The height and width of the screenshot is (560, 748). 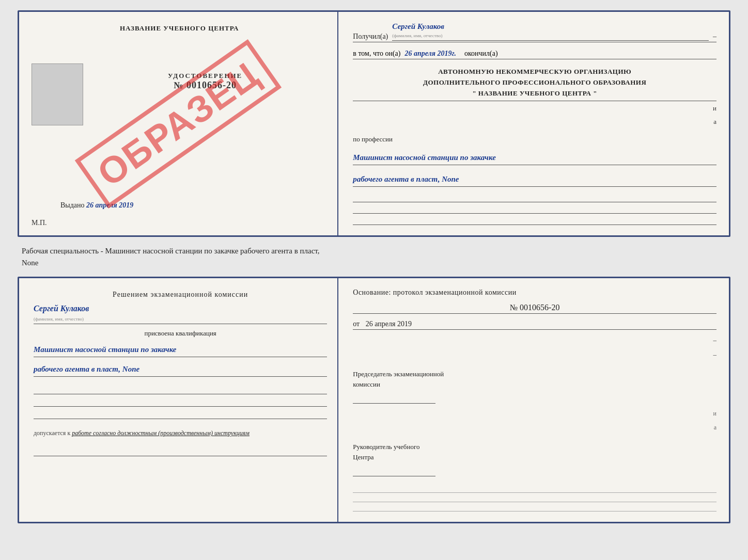 I want to click on org-line1: АВТОНОМНУЮ НЕКОММЕРЧЕСКУЮ ОРГАНИЗАЦИЮ, so click(x=535, y=72).